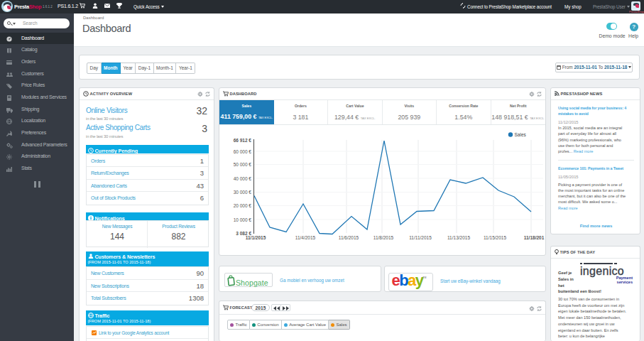 The image size is (644, 341). I want to click on svg-text: 60 000 €, so click(243, 152).